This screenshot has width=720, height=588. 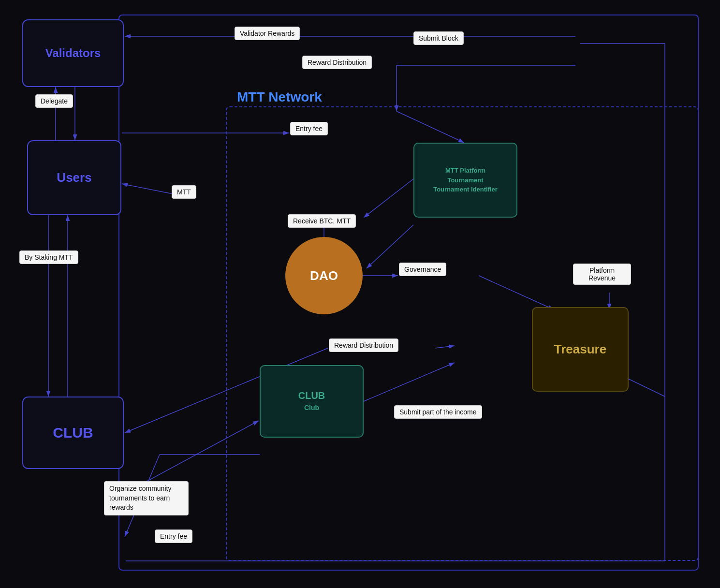 I want to click on entry-fee-bottom-label: Entry fee, so click(x=174, y=536).